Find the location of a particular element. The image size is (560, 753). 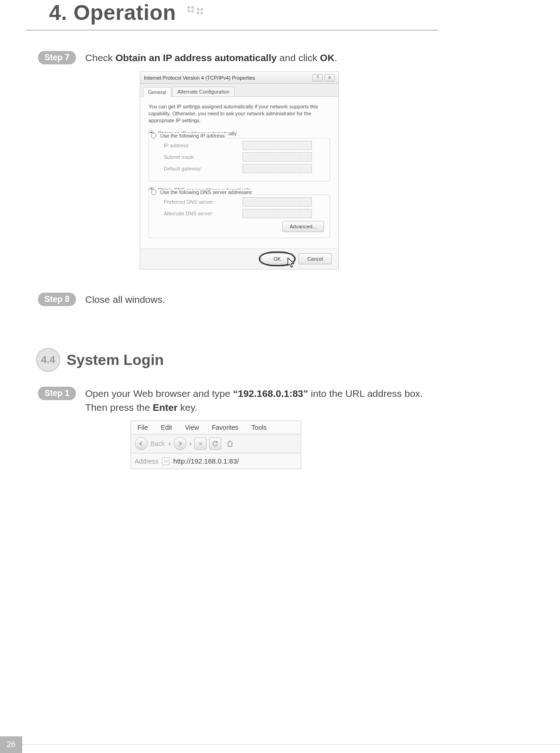

menu-favorites: Favorites is located at coordinates (225, 427).